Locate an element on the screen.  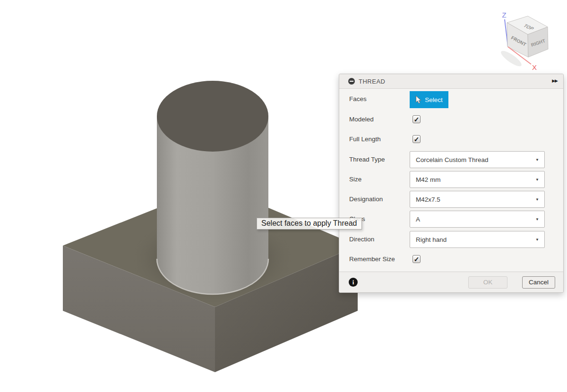
size-value: M42 mm is located at coordinates (428, 179).